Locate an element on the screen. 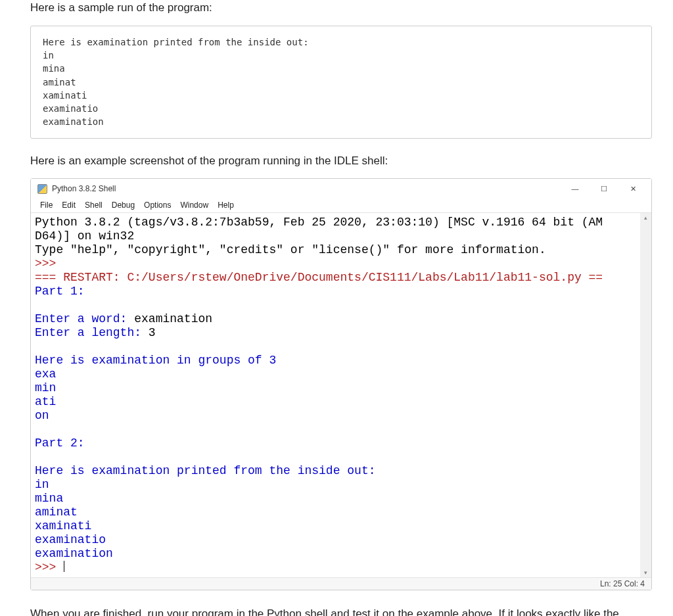 Image resolution: width=673 pixels, height=616 pixels. shell-line: Here is examination in groups of 3 is located at coordinates (155, 360).